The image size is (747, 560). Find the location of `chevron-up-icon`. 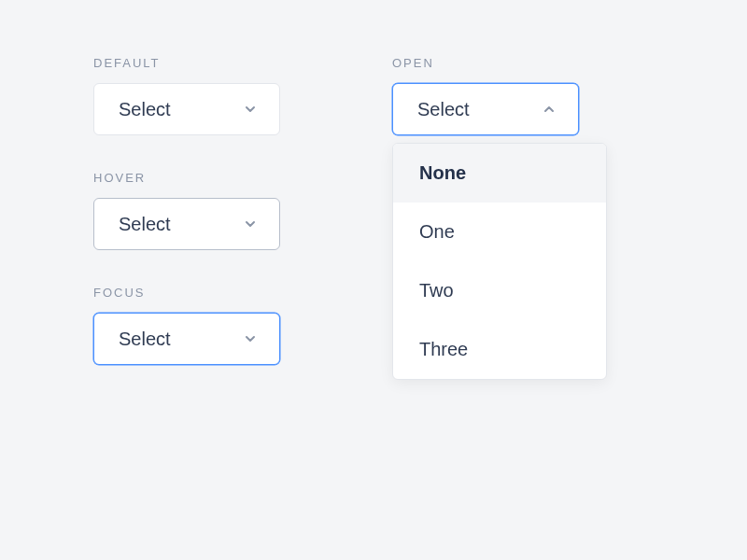

chevron-up-icon is located at coordinates (549, 109).